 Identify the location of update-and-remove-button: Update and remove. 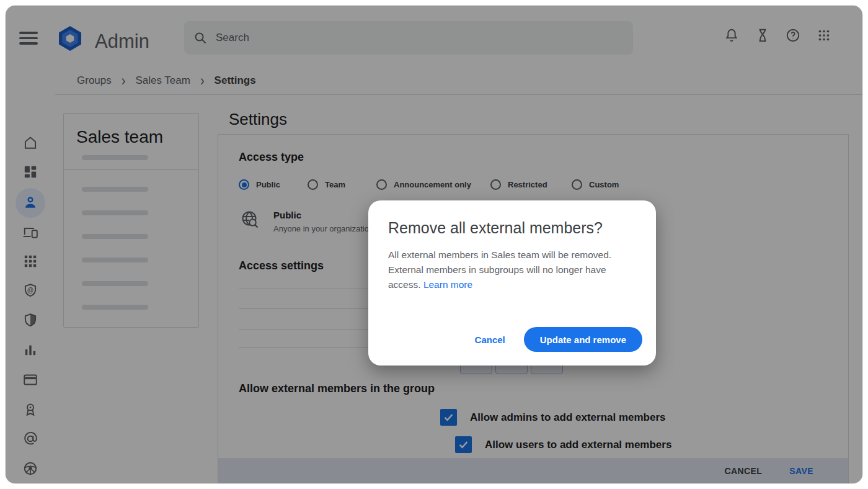
(583, 339).